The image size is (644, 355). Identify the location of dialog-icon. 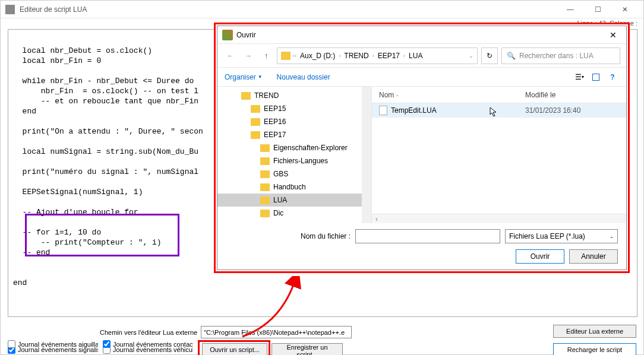
(228, 35).